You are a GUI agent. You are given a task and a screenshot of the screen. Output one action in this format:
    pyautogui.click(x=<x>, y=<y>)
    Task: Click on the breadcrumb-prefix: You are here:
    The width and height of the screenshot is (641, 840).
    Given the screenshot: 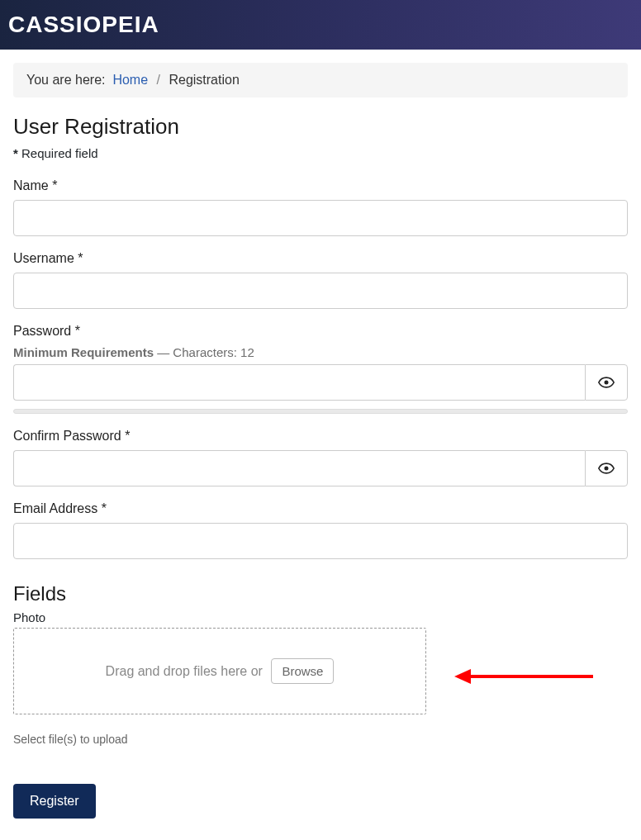 What is the action you would take?
    pyautogui.click(x=66, y=79)
    